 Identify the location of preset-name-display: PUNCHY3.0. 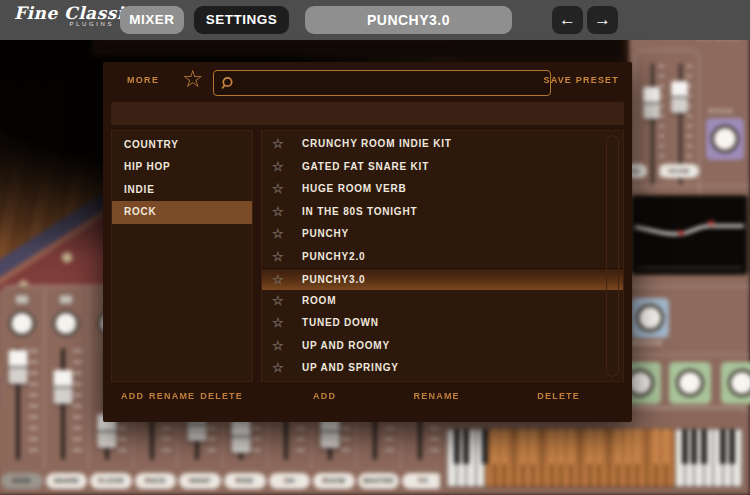
(408, 20).